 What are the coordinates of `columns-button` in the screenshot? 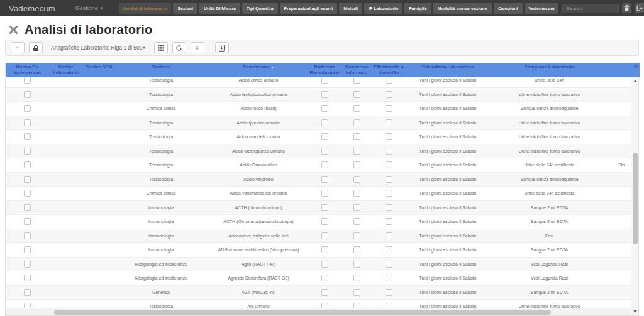 It's located at (161, 48).